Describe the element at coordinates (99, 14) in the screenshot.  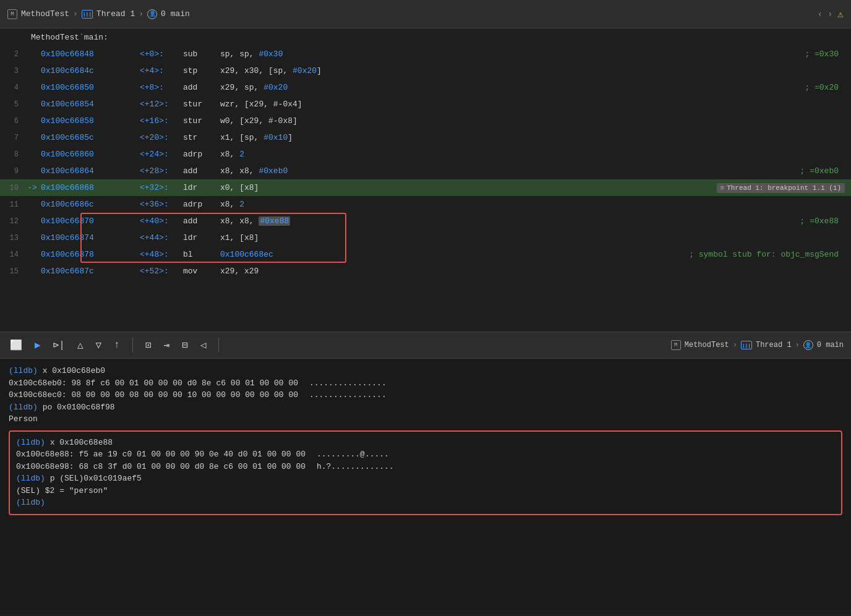
I see `breadcrumb: M MethodTest › ||| Thread 1 › 👤 0 main` at that location.